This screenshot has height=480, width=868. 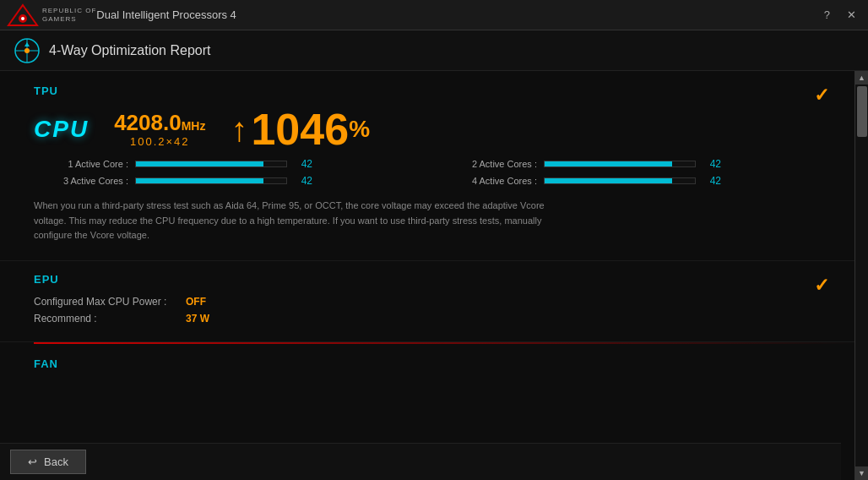 What do you see at coordinates (32, 461) in the screenshot?
I see `back-arrow-icon: ↩` at bounding box center [32, 461].